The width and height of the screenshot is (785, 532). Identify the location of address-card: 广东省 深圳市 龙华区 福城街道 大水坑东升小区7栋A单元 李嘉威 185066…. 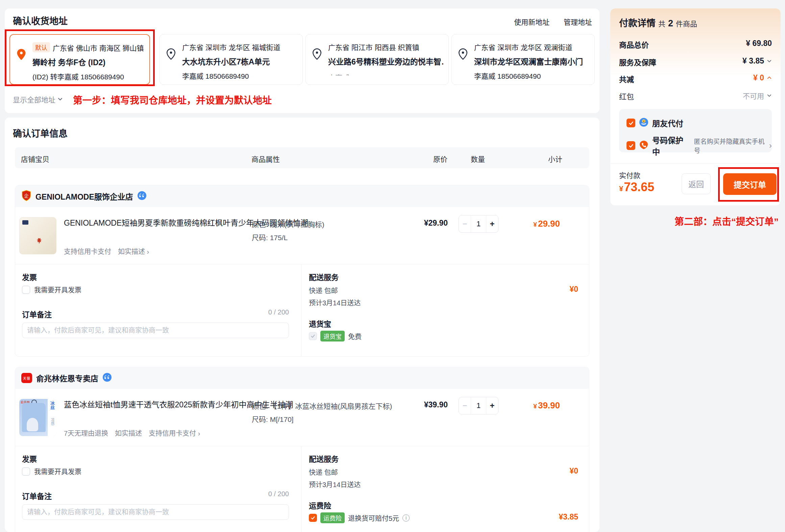
(231, 59).